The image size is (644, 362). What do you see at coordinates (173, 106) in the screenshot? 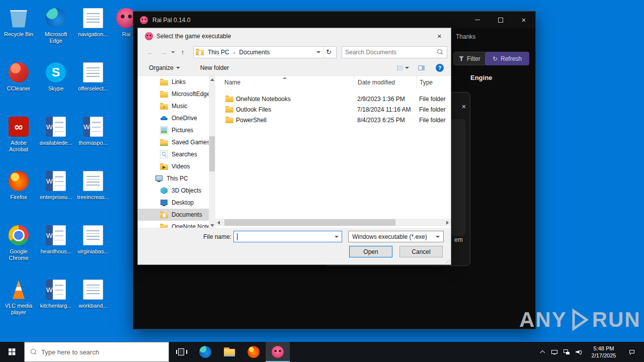
I see `sidebar-item: Music` at bounding box center [173, 106].